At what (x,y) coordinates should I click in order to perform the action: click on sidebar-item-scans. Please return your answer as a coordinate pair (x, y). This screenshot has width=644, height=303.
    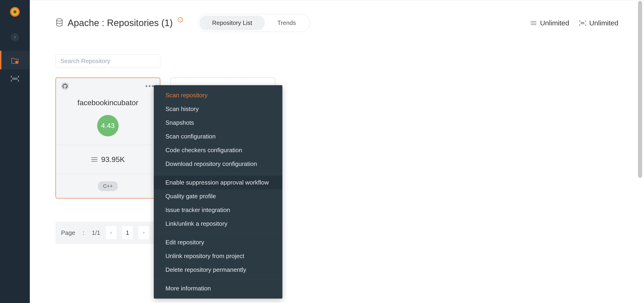
    Looking at the image, I should click on (15, 79).